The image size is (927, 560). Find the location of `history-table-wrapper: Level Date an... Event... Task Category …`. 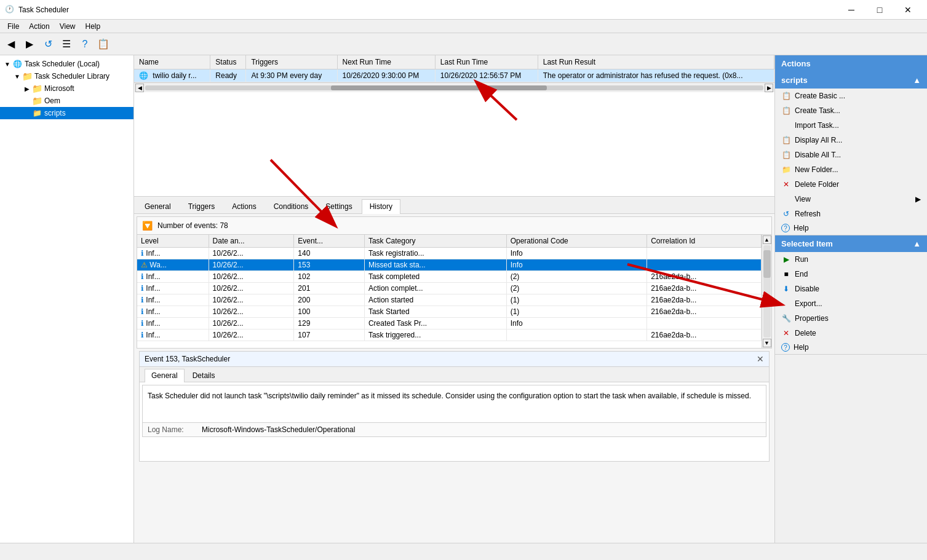

history-table-wrapper: Level Date an... Event... Task Category … is located at coordinates (449, 291).